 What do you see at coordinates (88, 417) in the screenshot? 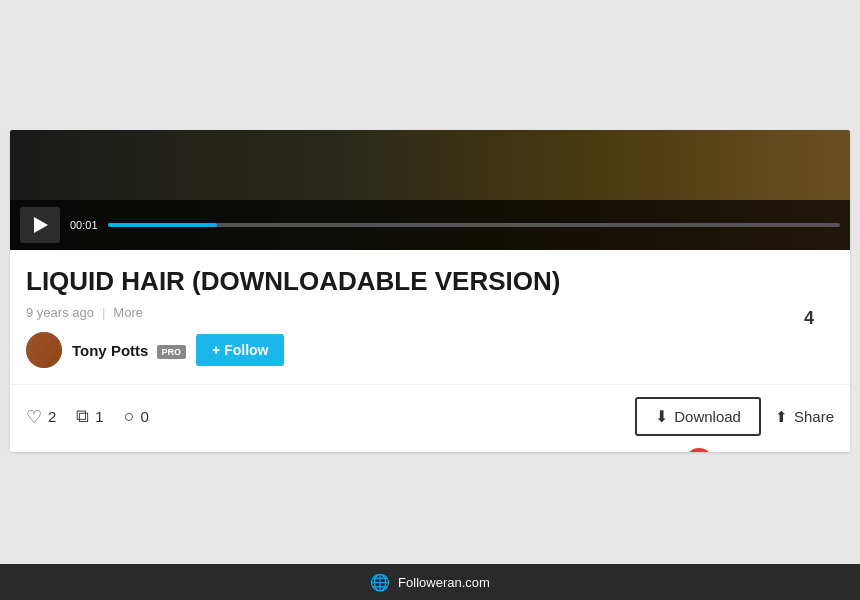
I see `left-actions: ♡ 2 ⧉ 1 ○ 0` at bounding box center [88, 417].